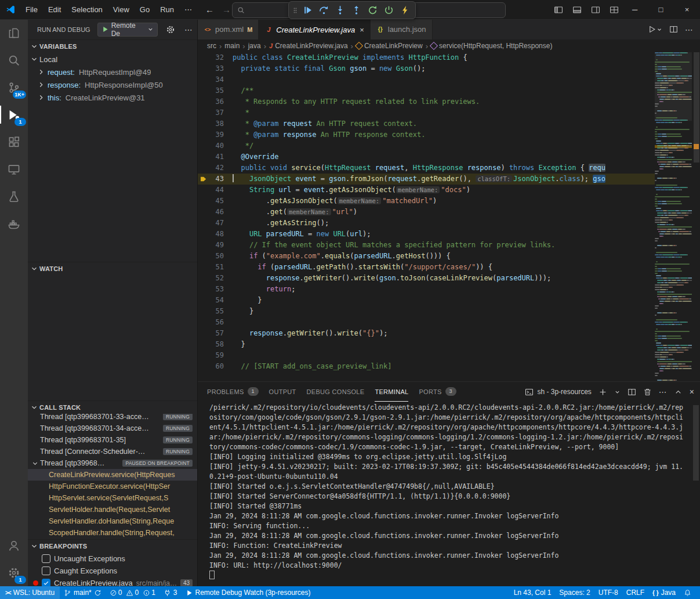  Describe the element at coordinates (30, 593) in the screenshot. I see `remote-indicator: >< WSL: Ubuntu` at that location.